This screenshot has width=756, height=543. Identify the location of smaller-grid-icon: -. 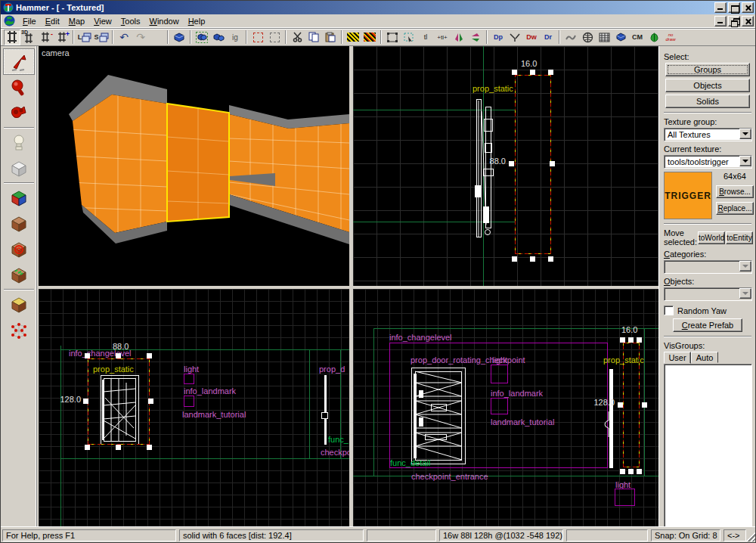
(45, 38).